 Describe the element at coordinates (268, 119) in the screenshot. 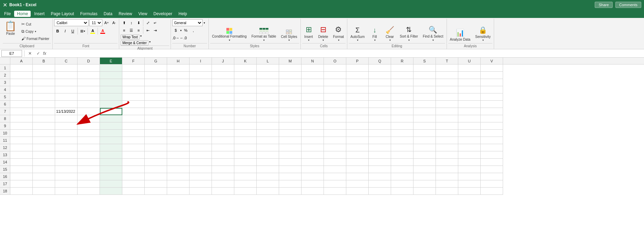

I see `cell-L8` at that location.